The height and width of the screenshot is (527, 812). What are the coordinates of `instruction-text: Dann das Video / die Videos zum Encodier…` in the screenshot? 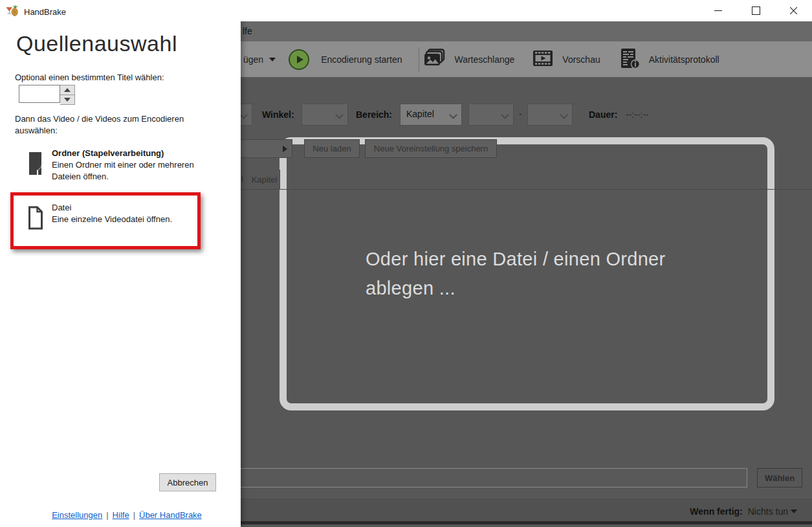 It's located at (112, 125).